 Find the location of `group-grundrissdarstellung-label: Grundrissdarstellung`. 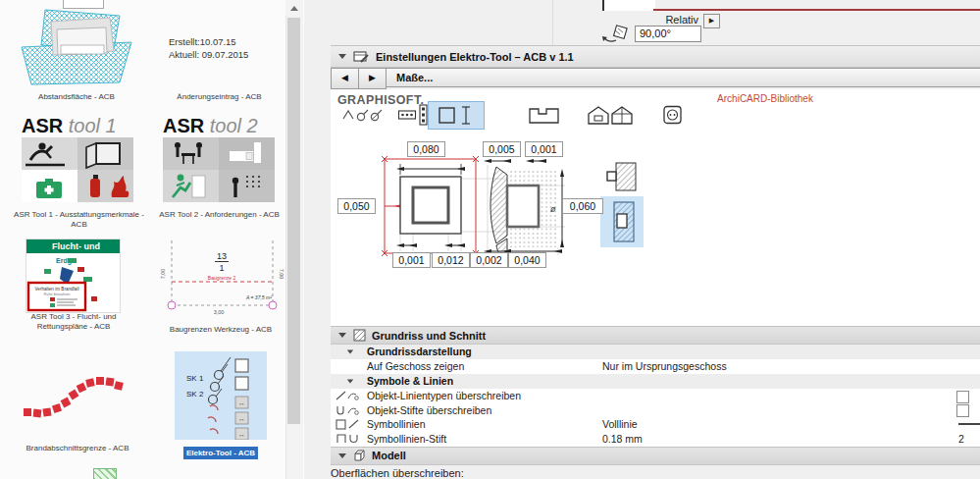

group-grundrissdarstellung-label: Grundrissdarstellung is located at coordinates (420, 351).